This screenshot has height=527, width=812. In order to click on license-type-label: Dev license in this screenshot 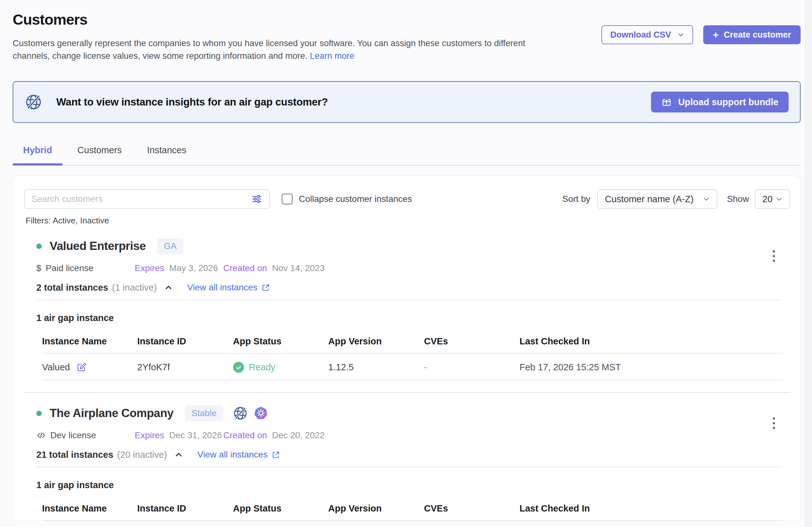, I will do `click(73, 435)`.